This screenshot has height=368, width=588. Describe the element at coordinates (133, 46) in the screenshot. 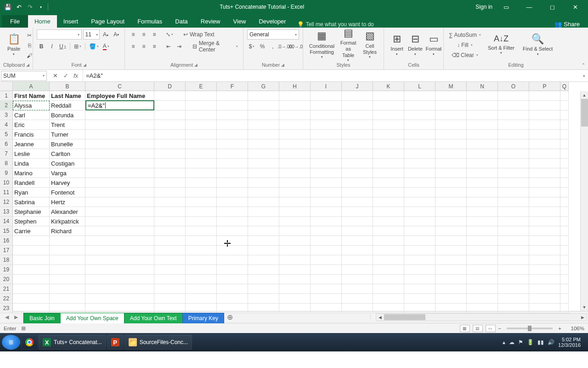

I see `align-left-button: ≡` at that location.